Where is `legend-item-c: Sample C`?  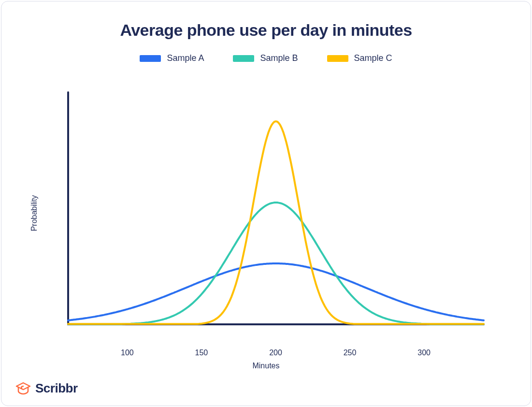 legend-item-c: Sample C is located at coordinates (359, 58).